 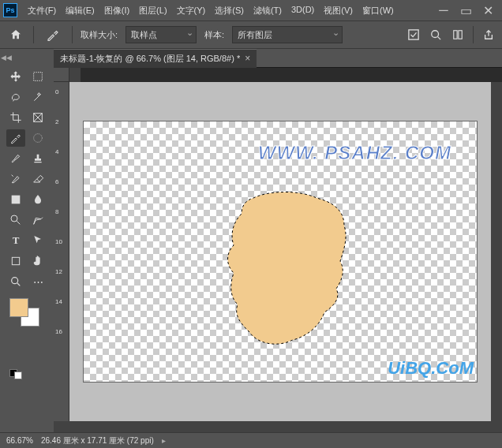 What do you see at coordinates (496, 252) in the screenshot?
I see `vertical-scrollbar` at bounding box center [496, 252].